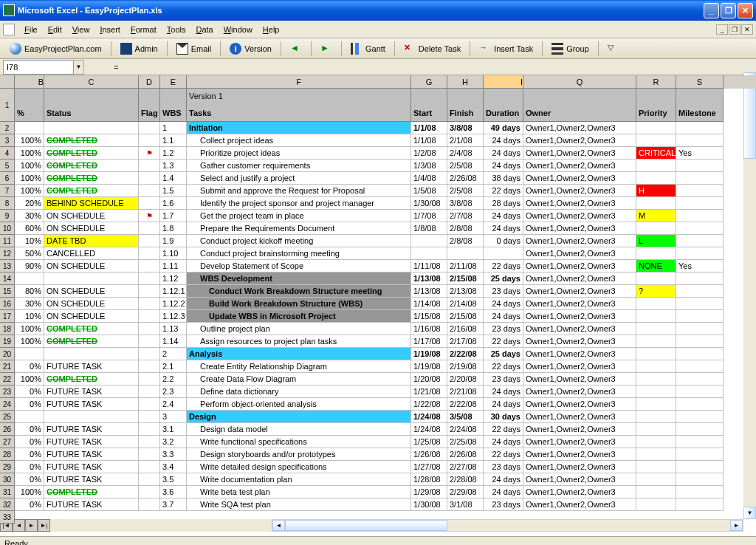  I want to click on field-header-start: Start, so click(430, 105).